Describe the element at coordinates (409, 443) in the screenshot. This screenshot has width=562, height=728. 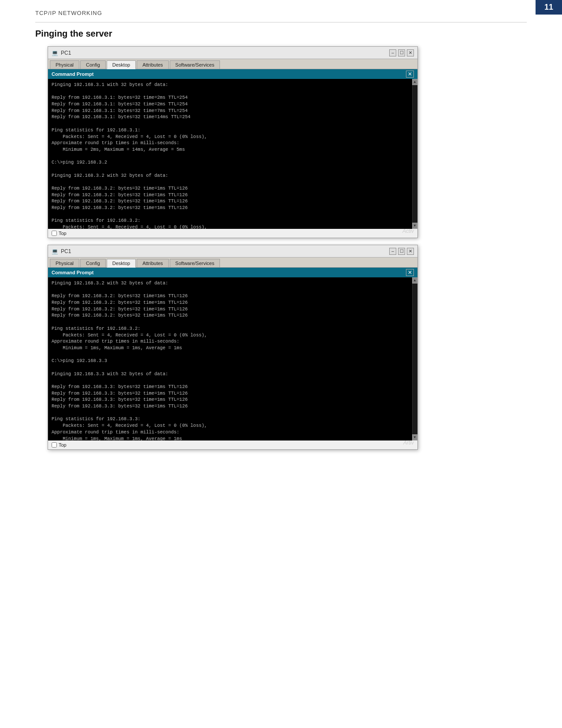
I see `activ-watermark-2: Artiv` at that location.